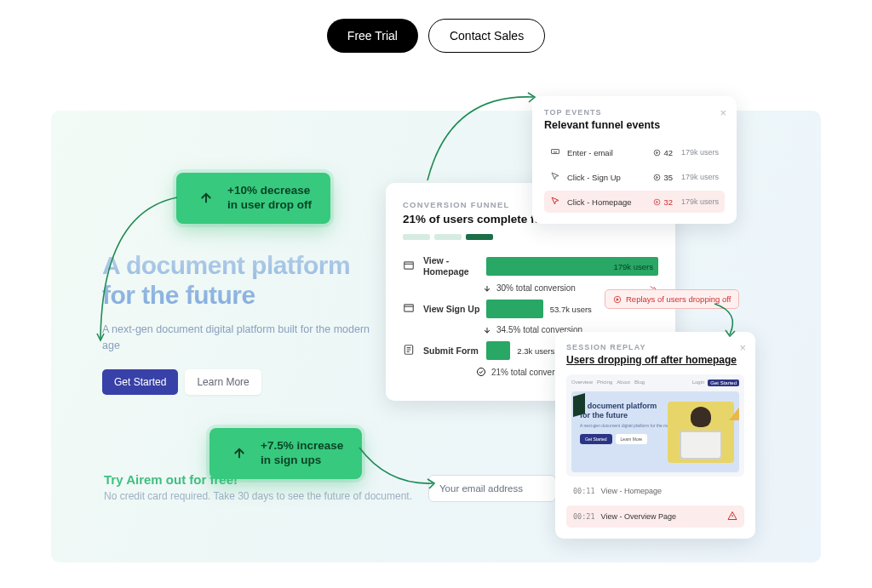 The height and width of the screenshot is (588, 872). What do you see at coordinates (410, 351) in the screenshot?
I see `form-icon` at bounding box center [410, 351].